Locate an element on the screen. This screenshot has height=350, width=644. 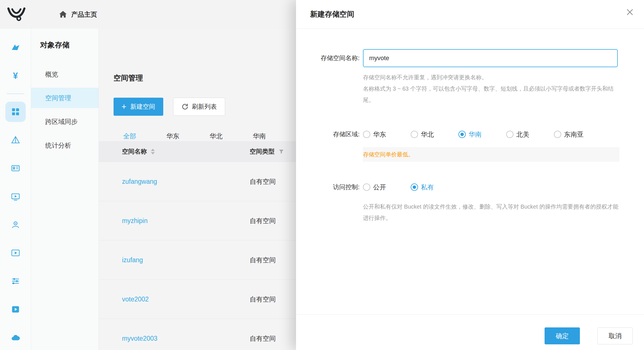
region-option-south-china: 华南 is located at coordinates (470, 134).